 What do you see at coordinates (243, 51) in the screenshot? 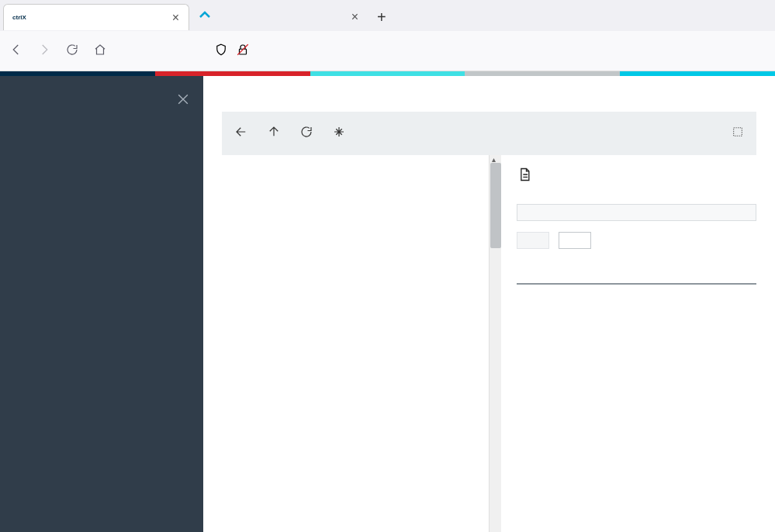
I see `lock-icon` at bounding box center [243, 51].